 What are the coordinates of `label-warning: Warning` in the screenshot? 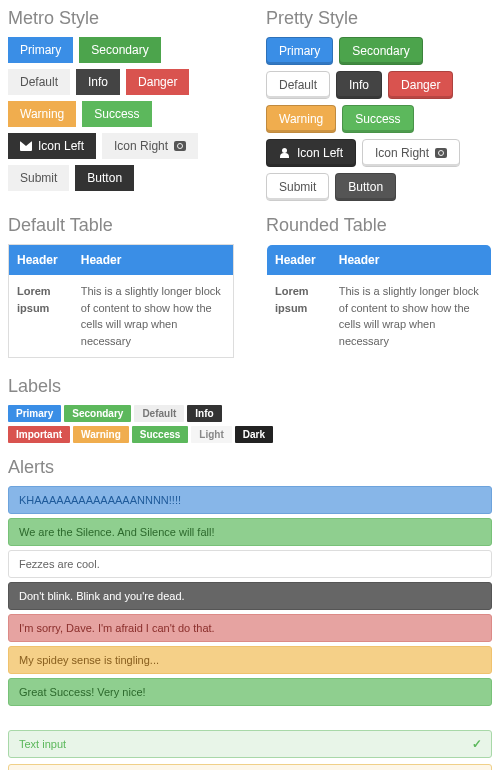 It's located at (101, 434).